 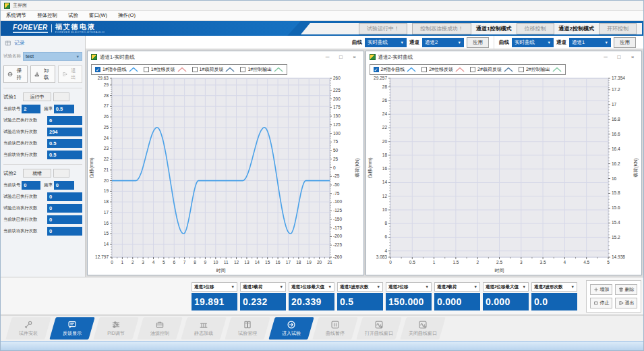 What do you see at coordinates (143, 262) in the screenshot?
I see `svg-text: 3` at bounding box center [143, 262].